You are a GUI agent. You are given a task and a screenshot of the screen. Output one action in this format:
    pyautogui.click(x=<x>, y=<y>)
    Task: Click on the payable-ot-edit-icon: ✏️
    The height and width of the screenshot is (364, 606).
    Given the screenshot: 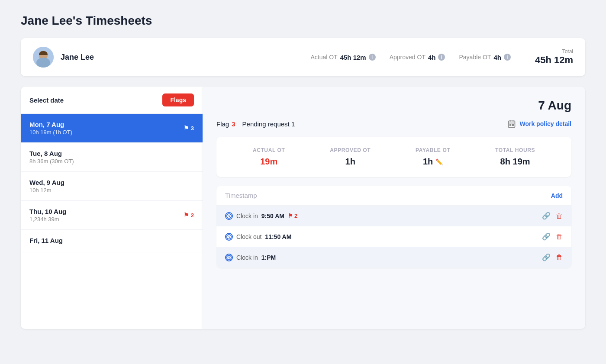 What is the action you would take?
    pyautogui.click(x=439, y=162)
    